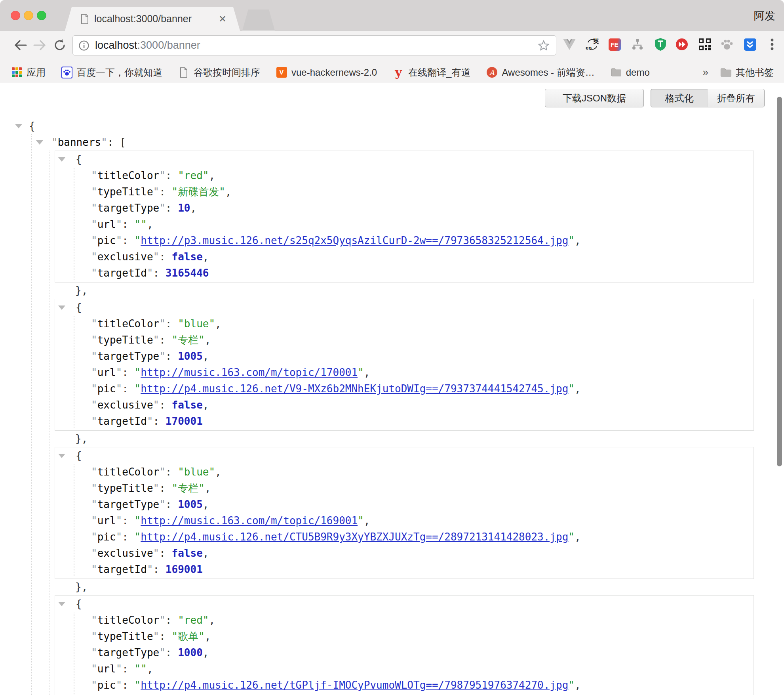 The height and width of the screenshot is (695, 784). What do you see at coordinates (122, 569) in the screenshot?
I see `json-key: targetId` at bounding box center [122, 569].